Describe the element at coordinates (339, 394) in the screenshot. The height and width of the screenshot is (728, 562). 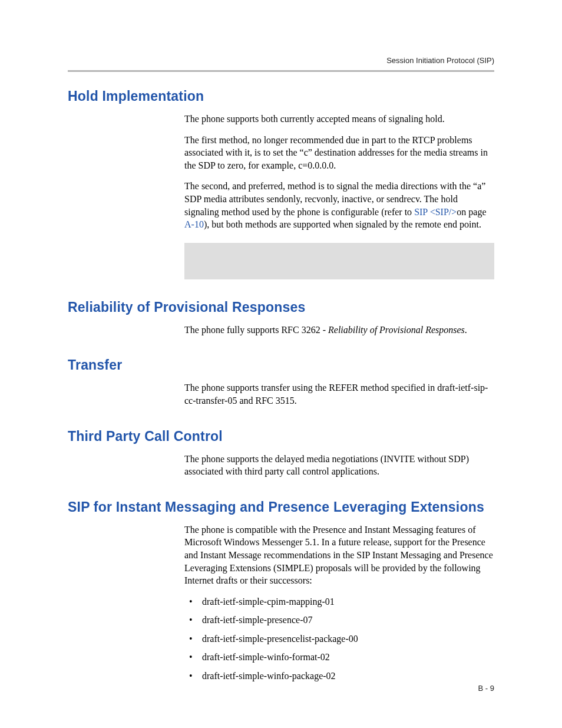
I see `transfer-p1: The phone supports transfer using the RE…` at that location.